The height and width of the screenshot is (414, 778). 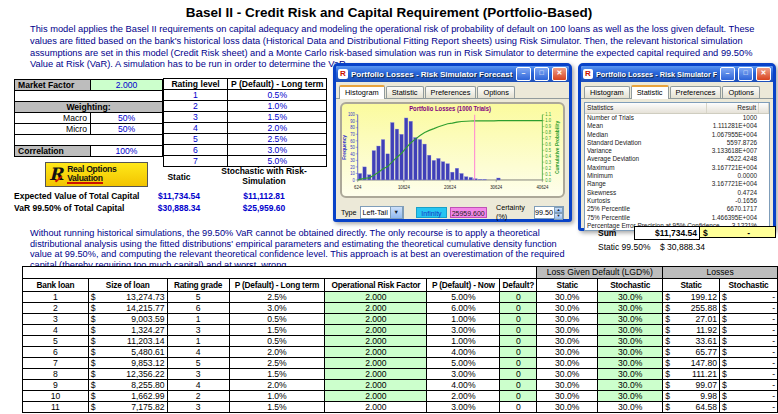 What do you see at coordinates (738, 232) in the screenshot?
I see `sum-stochastic-cell: $ -` at bounding box center [738, 232].